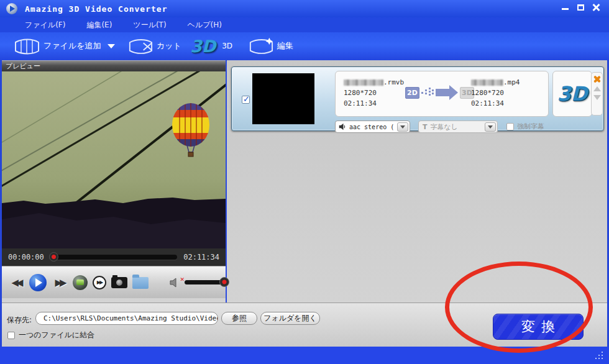 The width and height of the screenshot is (609, 364). Describe the element at coordinates (239, 318) in the screenshot. I see `browse-label: 参照` at that location.